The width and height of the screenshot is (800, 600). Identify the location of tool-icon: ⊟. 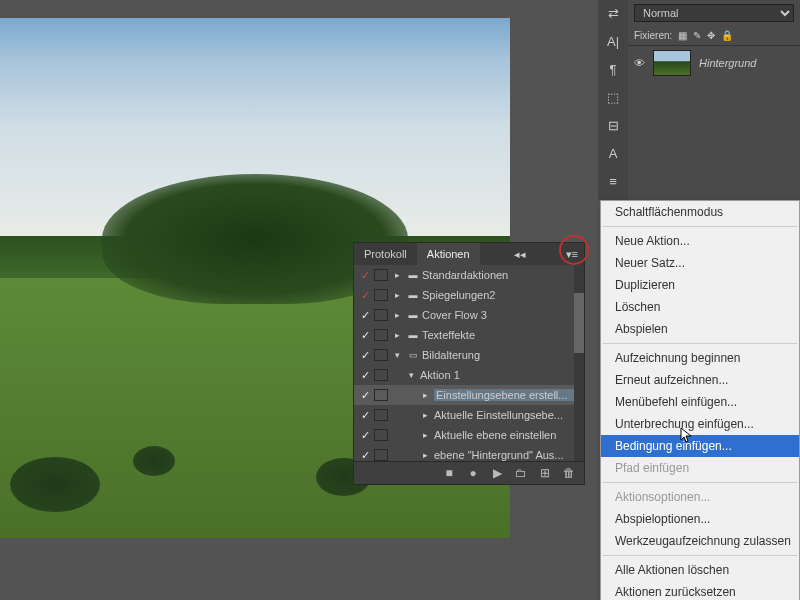
(613, 125).